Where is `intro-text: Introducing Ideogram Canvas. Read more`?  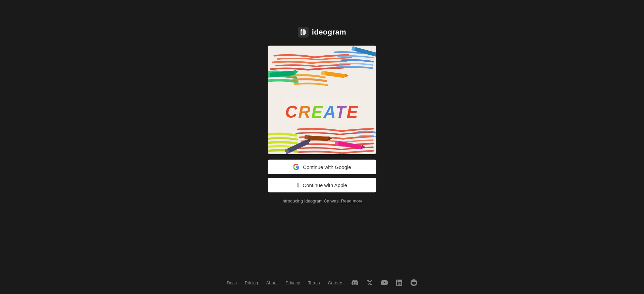
intro-text: Introducing Ideogram Canvas. Read more is located at coordinates (322, 201).